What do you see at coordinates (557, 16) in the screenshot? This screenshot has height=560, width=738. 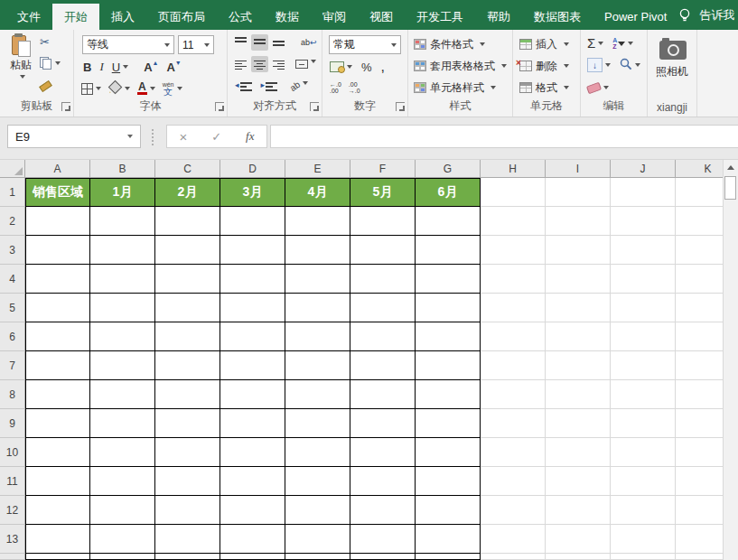 I see `menu-tab: 数据图表` at bounding box center [557, 16].